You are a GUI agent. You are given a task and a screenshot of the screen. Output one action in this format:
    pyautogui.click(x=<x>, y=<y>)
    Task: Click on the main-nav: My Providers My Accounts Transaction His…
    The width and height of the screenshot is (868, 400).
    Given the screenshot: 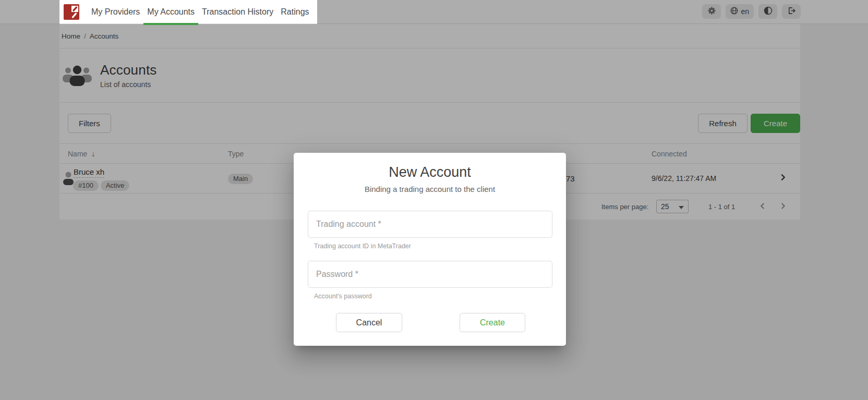 What is the action you would take?
    pyautogui.click(x=188, y=12)
    